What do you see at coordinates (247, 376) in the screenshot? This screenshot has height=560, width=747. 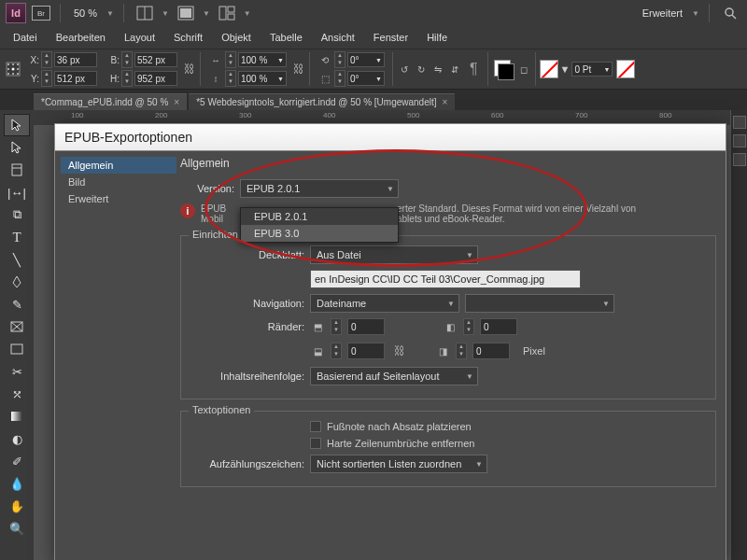 I see `reihenfolge-label: Inhaltsreihenfolge:` at bounding box center [247, 376].